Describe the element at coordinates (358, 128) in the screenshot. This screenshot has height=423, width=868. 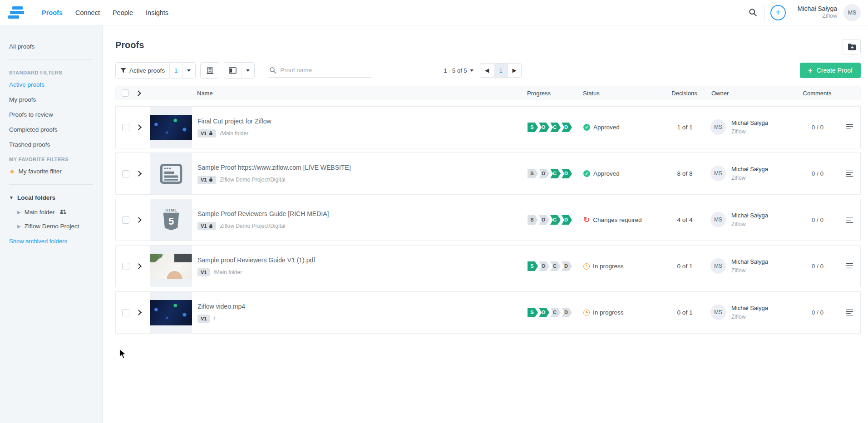
I see `proof-name-cell: Final Cut project for Ziflow V1 /Main fo…` at that location.